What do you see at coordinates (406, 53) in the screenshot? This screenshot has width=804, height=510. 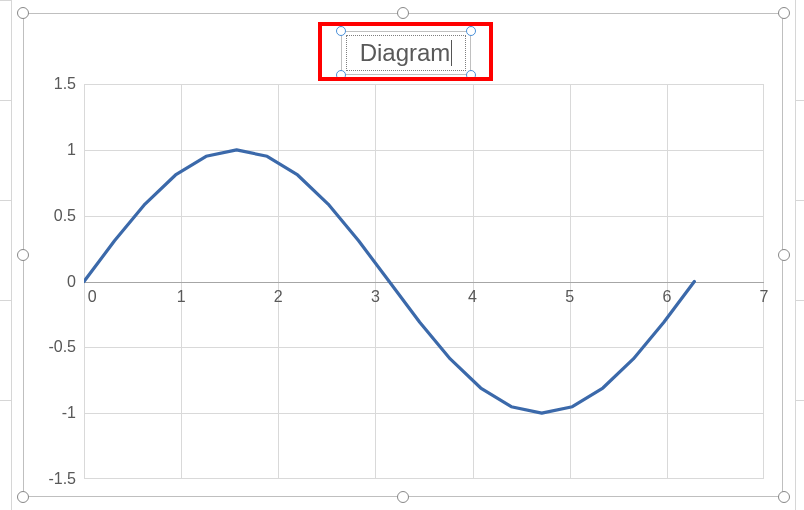 I see `chart-title-container: Diagram` at bounding box center [406, 53].